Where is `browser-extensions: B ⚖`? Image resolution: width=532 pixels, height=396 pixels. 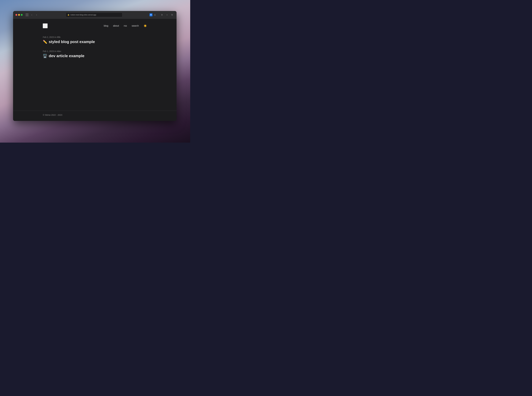 browser-extensions: B ⚖ is located at coordinates (153, 15).